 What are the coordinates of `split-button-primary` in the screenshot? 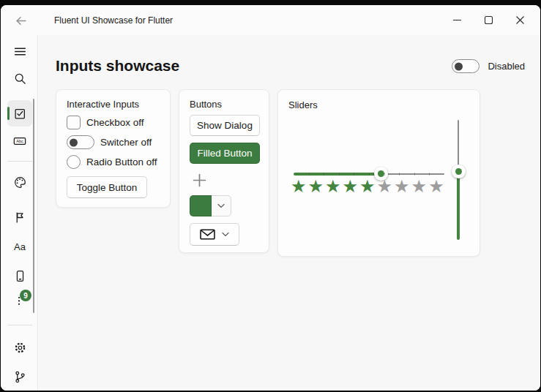 It's located at (201, 206).